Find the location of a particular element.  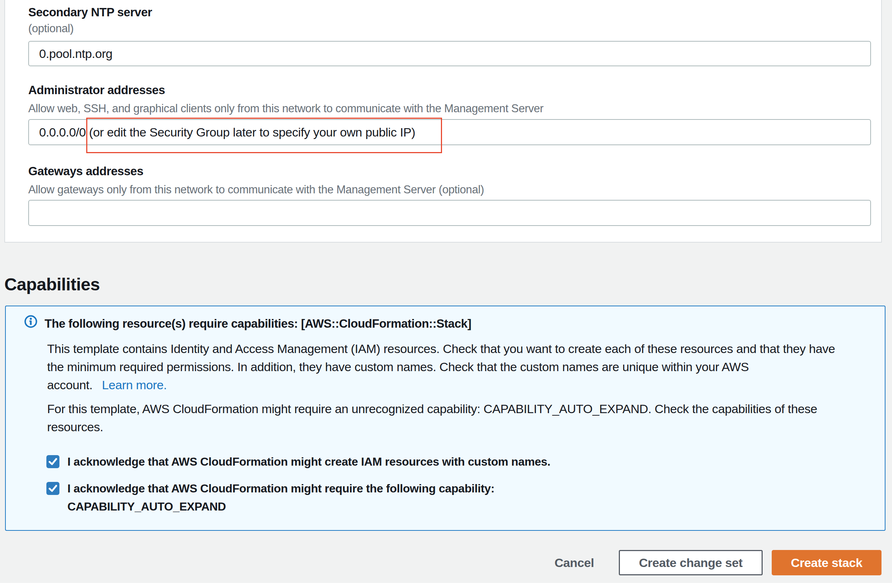

cancel-button: Cancel is located at coordinates (574, 562).